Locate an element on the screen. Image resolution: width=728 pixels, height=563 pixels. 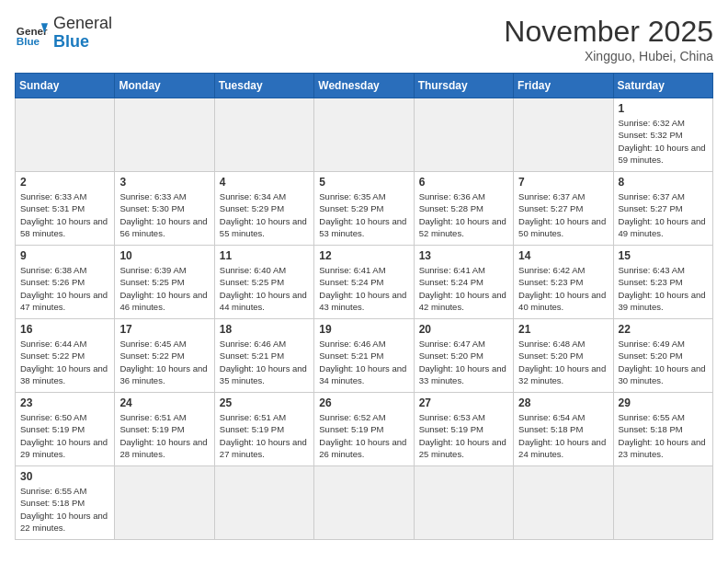
weekday-header-friday: Friday is located at coordinates (563, 86).